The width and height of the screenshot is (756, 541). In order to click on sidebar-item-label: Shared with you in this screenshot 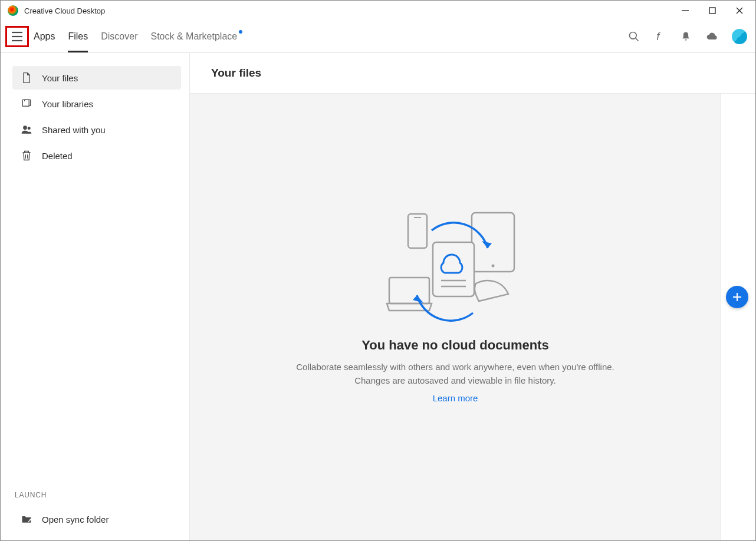, I will do `click(74, 130)`.